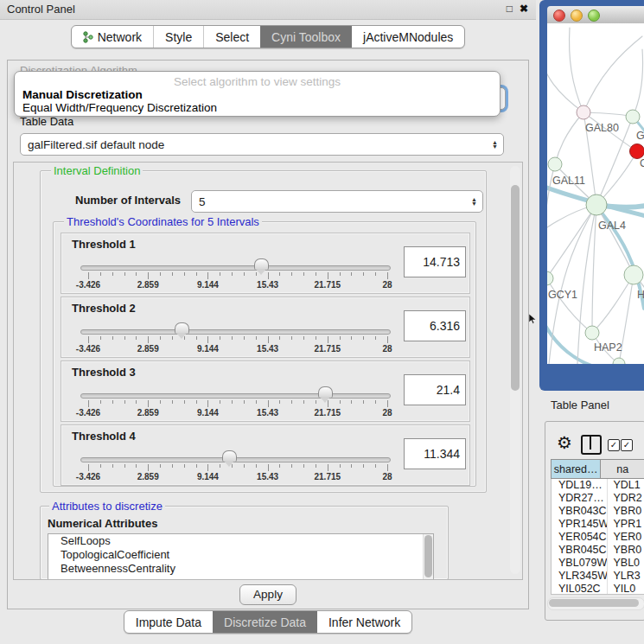 The width and height of the screenshot is (644, 644). Describe the element at coordinates (577, 16) in the screenshot. I see `minimize-traffic-light` at that location.